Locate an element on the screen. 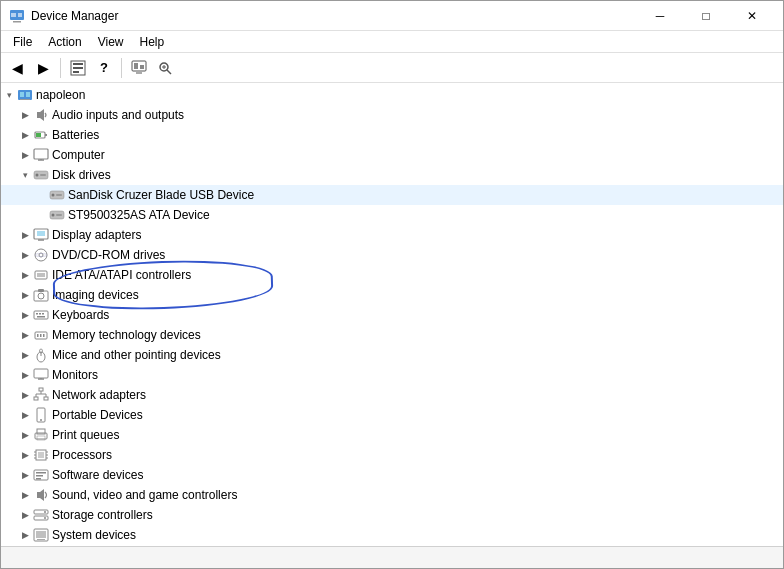 The width and height of the screenshot is (784, 569). scan-button is located at coordinates (165, 68).